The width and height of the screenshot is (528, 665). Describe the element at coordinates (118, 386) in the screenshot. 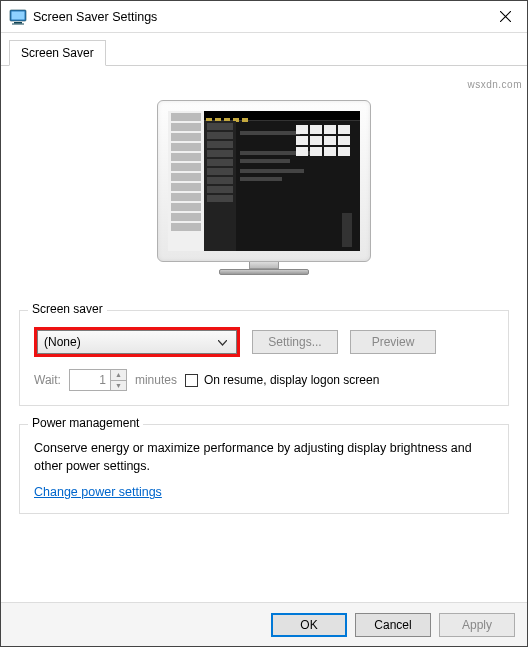

I see `spin-down-icon: ▼` at that location.